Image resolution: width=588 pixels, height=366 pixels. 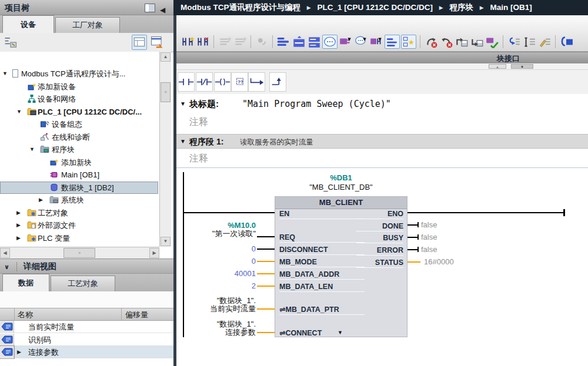 What do you see at coordinates (462, 42) in the screenshot?
I see `update-block-calls-icon` at bounding box center [462, 42].